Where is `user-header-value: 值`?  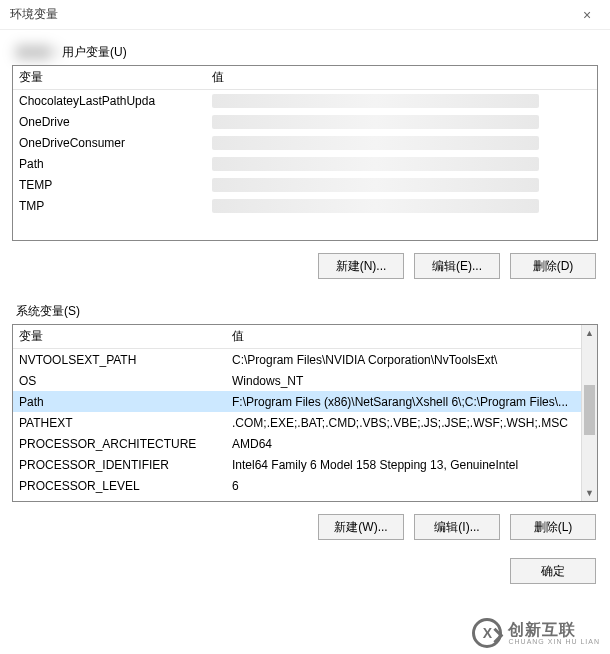 user-header-value: 值 is located at coordinates (402, 78).